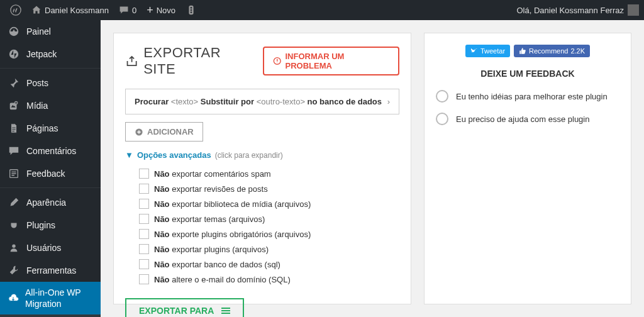 The width and height of the screenshot is (644, 317). What do you see at coordinates (233, 234) in the screenshot?
I see `option-label: Não exporte plugins obrigatórios (arquiv…` at bounding box center [233, 234].